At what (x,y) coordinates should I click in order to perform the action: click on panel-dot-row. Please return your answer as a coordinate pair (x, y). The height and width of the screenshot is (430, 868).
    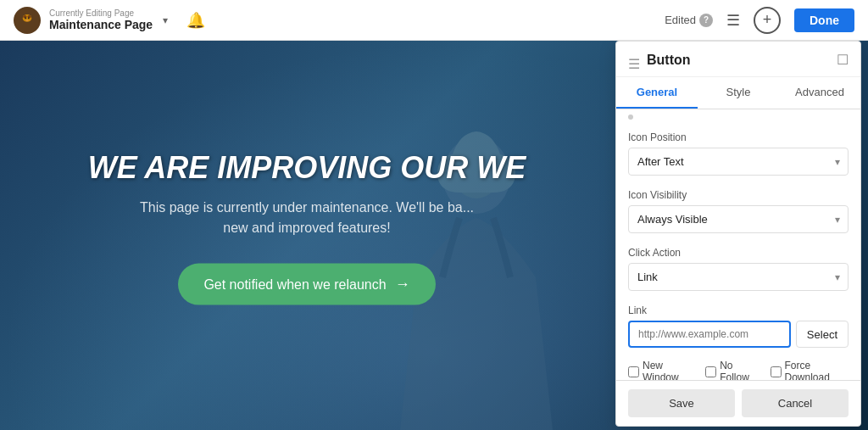
    Looking at the image, I should click on (738, 117).